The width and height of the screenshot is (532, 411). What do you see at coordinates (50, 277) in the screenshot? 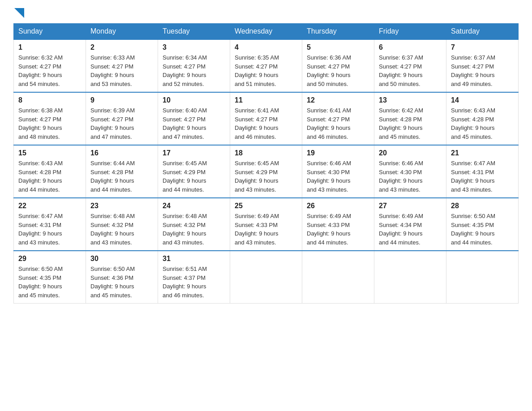
I see `calendar-day-cell: 29 Sunrise: 6:50 AM Sunset: 4:35 PM Dayl…` at bounding box center [50, 277].